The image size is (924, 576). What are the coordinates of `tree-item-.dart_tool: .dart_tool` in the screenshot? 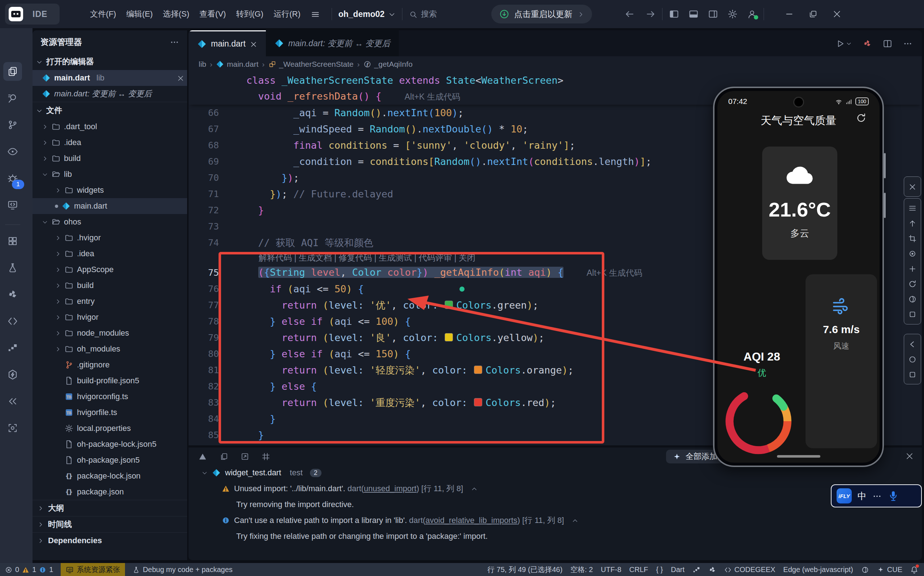 It's located at (110, 126).